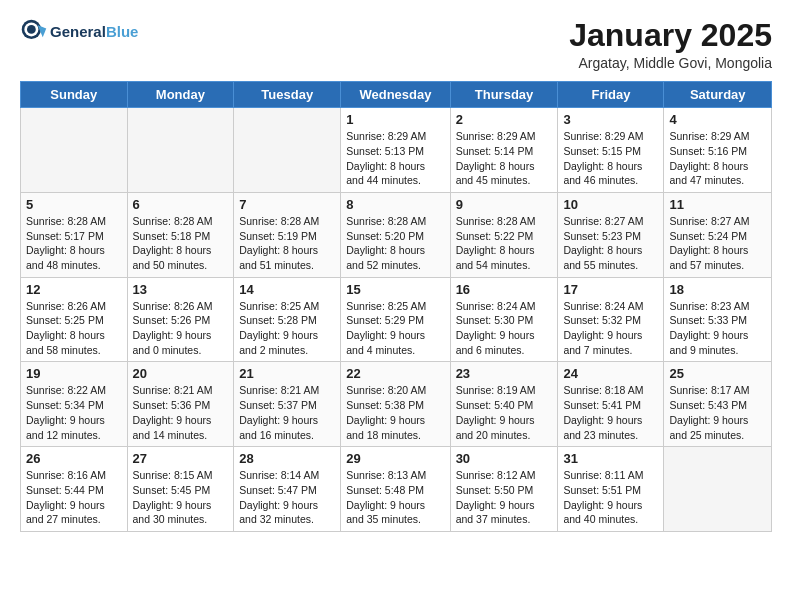 This screenshot has width=792, height=612. Describe the element at coordinates (504, 95) in the screenshot. I see `day-header-thursday: Thursday` at that location.